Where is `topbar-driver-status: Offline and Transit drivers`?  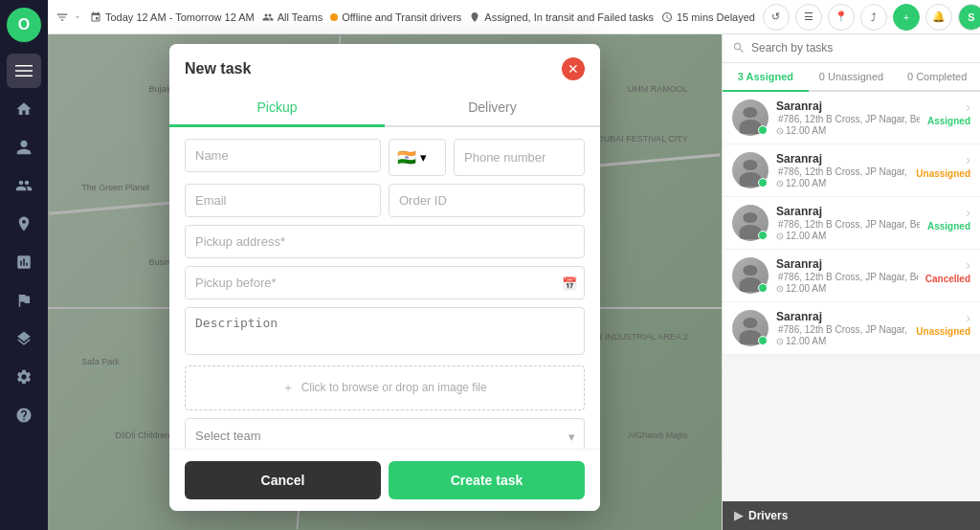
topbar-driver-status: Offline and Transit drivers is located at coordinates (396, 17).